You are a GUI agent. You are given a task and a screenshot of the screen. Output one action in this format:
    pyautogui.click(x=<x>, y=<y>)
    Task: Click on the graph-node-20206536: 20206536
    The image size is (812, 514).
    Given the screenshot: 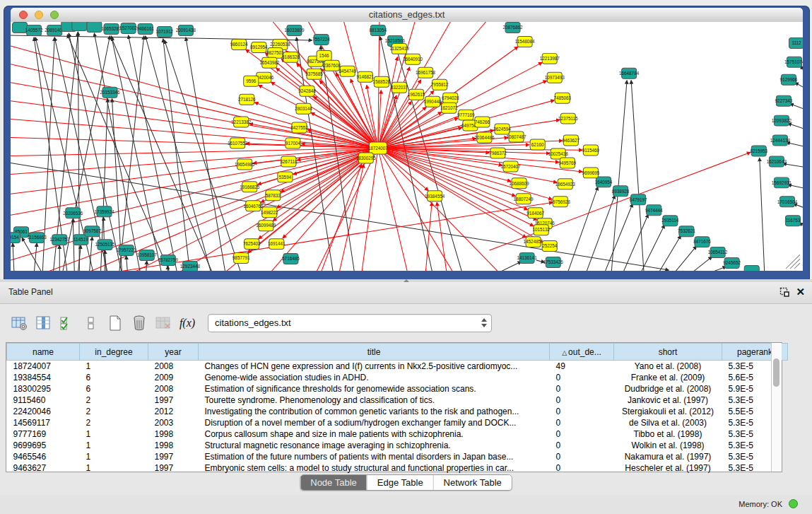 What is the action you would take?
    pyautogui.click(x=73, y=214)
    